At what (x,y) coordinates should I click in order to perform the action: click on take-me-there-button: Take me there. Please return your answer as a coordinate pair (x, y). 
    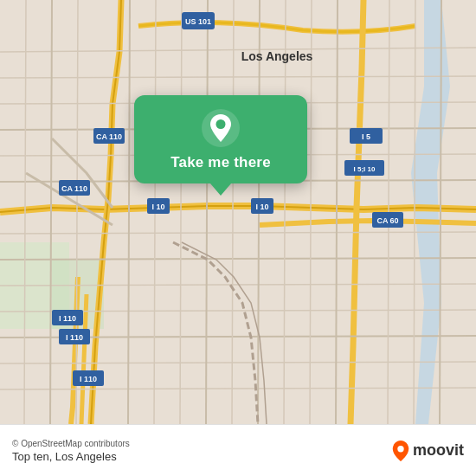
    Looking at the image, I should click on (221, 163).